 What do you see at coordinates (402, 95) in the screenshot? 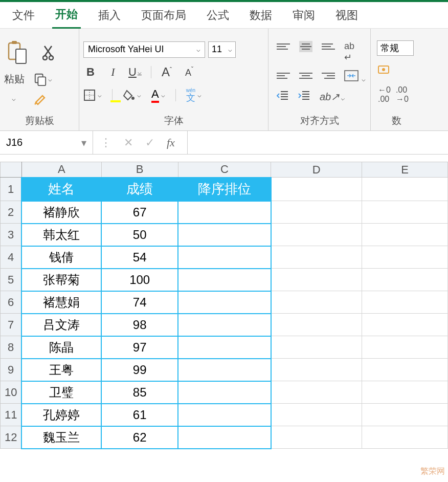
I see `increase-decimal-button: .00→0` at bounding box center [402, 95].